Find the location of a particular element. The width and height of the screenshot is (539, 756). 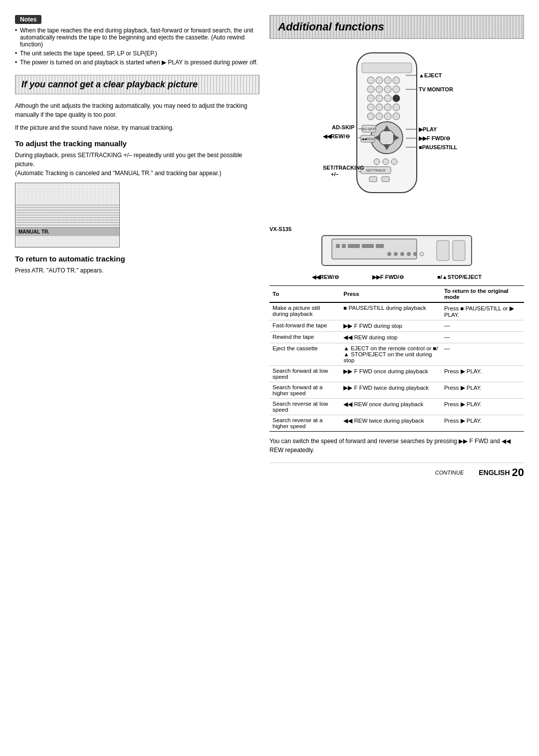

vcr-stop-eject-label: ■/▲STOP/EJECT is located at coordinates (459, 277).